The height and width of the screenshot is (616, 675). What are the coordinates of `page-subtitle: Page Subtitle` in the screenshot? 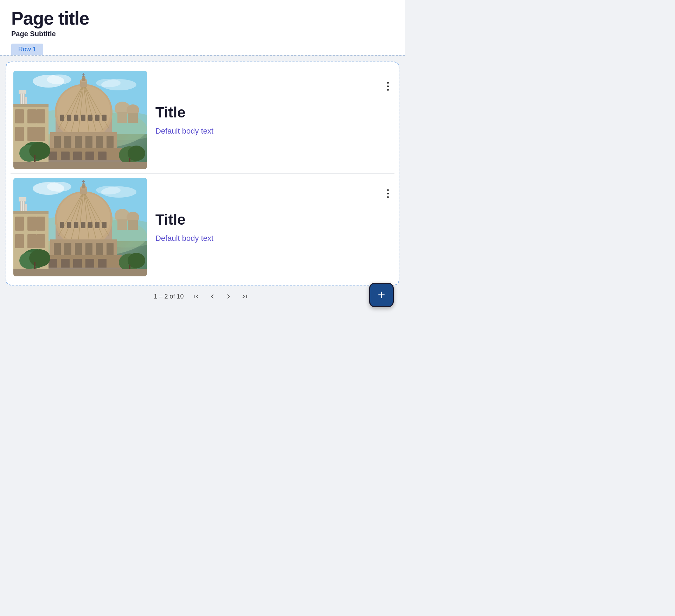 It's located at (202, 34).